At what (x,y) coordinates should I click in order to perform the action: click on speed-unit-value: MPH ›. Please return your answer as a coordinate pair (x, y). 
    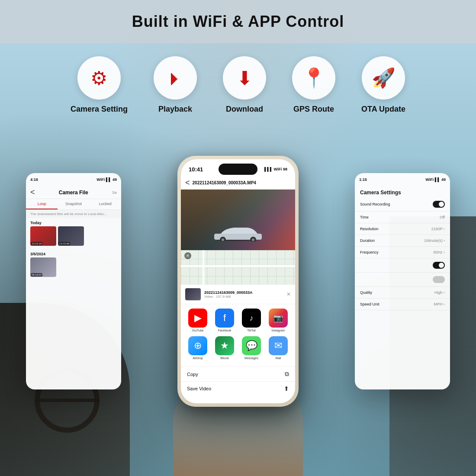
    Looking at the image, I should click on (440, 304).